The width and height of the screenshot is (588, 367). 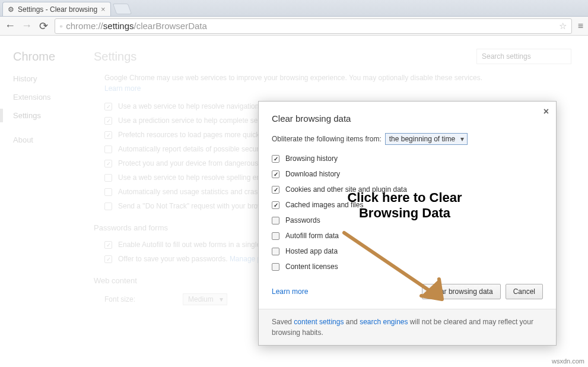 What do you see at coordinates (84, 26) in the screenshot?
I see `url-prefix: chrome://` at bounding box center [84, 26].